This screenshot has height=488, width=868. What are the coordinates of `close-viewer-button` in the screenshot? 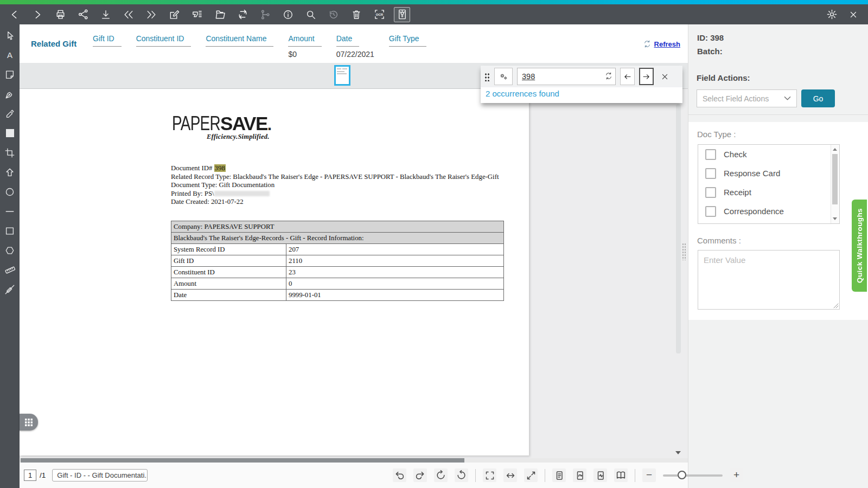 It's located at (853, 15).